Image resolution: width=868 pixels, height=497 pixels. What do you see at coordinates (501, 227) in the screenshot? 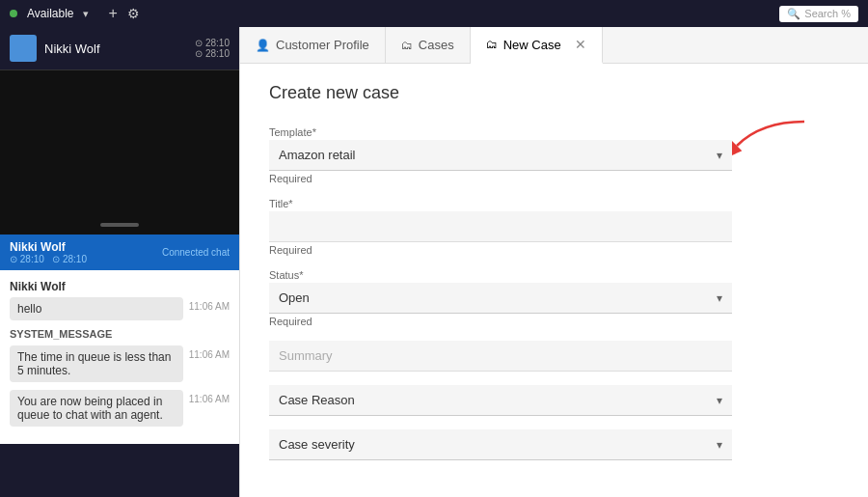
I see `title-field: Title* Required` at bounding box center [501, 227].